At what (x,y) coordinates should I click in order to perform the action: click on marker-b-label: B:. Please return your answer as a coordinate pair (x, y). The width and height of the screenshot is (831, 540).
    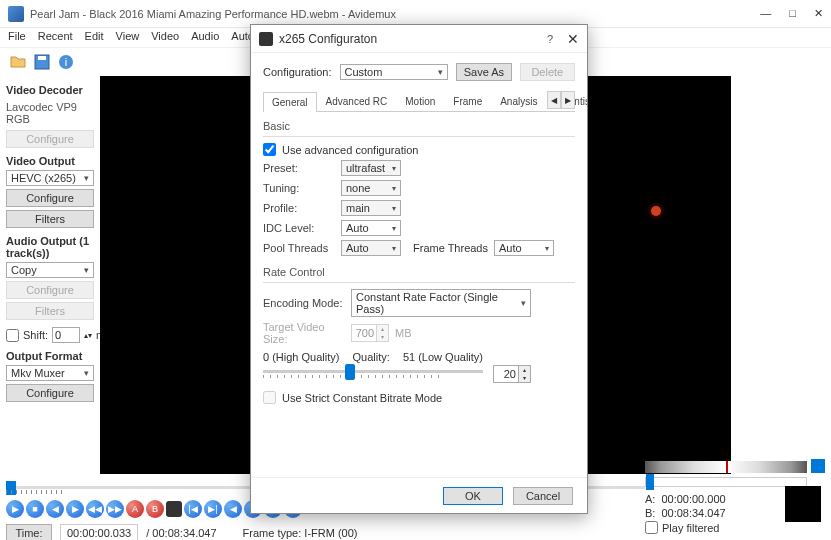
    Looking at the image, I should click on (650, 513).